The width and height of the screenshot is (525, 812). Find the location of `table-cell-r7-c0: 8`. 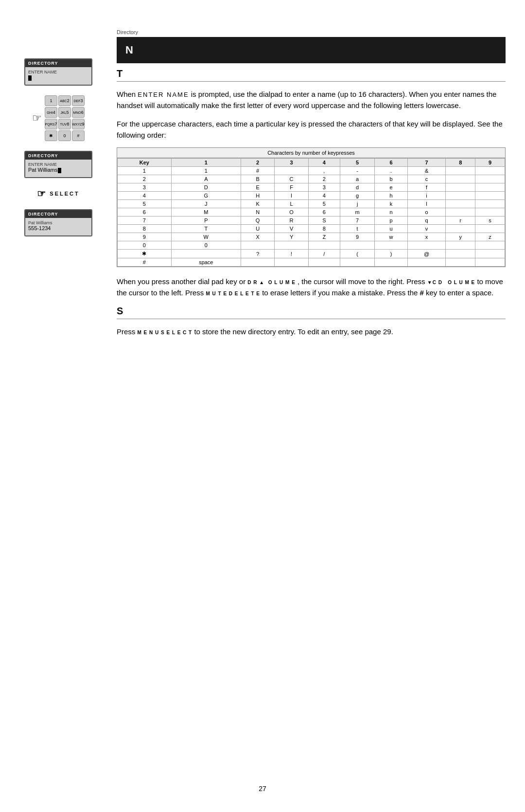

table-cell-r7-c0: 8 is located at coordinates (145, 229).